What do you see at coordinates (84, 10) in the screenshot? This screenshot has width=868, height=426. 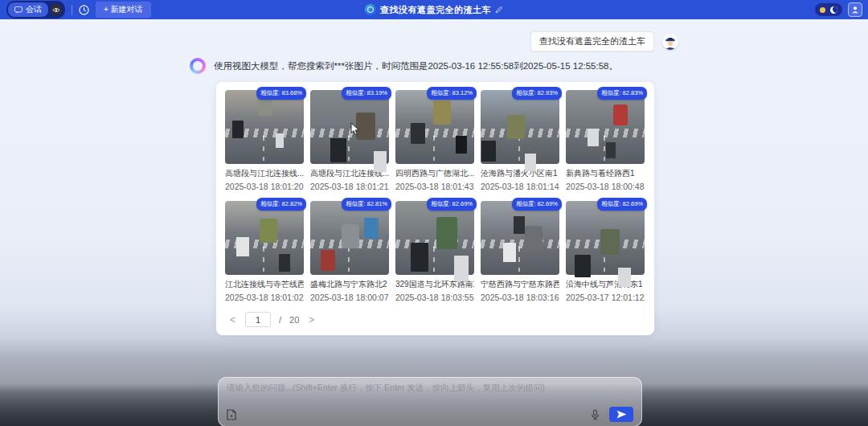 I see `history-clock-icon` at bounding box center [84, 10].